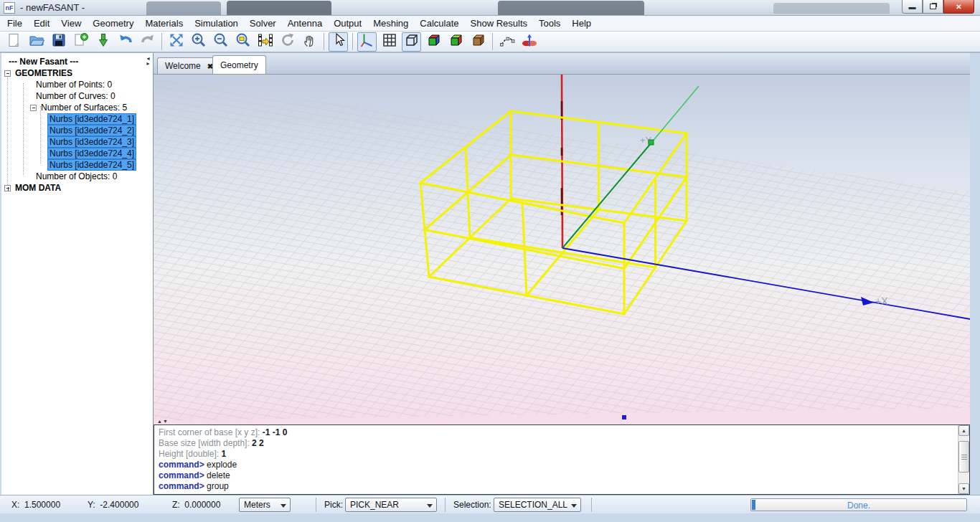 Image resolution: width=980 pixels, height=522 pixels. I want to click on selection-label: Selection:, so click(472, 505).